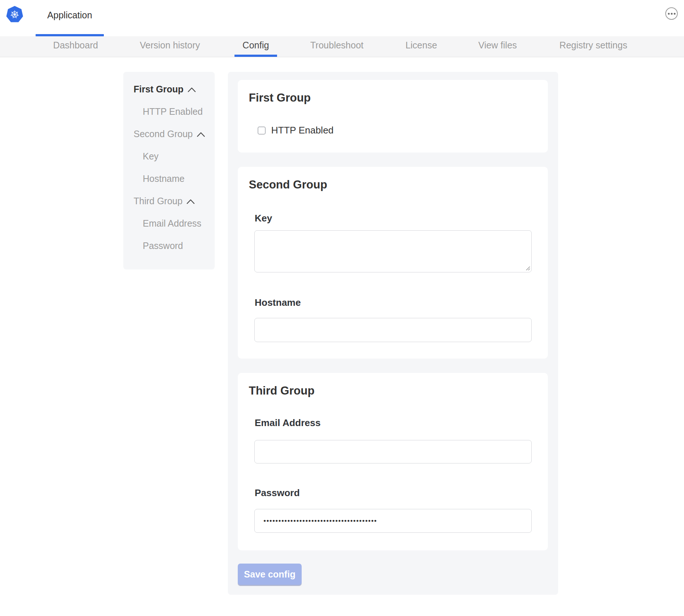  I want to click on tab-troubleshoot: Troubleshoot, so click(337, 47).